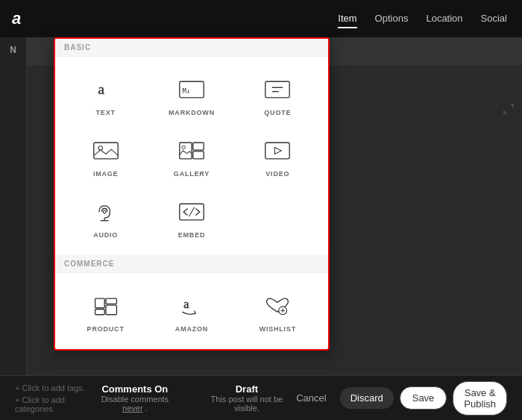 The width and height of the screenshot is (522, 420). What do you see at coordinates (367, 398) in the screenshot?
I see `discard-button: Discard` at bounding box center [367, 398].